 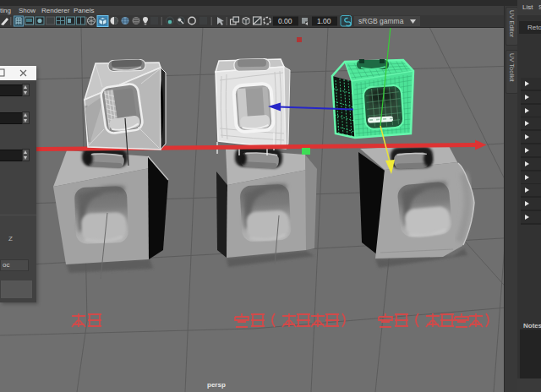 What do you see at coordinates (325, 21) in the screenshot?
I see `svg-text: 1.00` at bounding box center [325, 21].